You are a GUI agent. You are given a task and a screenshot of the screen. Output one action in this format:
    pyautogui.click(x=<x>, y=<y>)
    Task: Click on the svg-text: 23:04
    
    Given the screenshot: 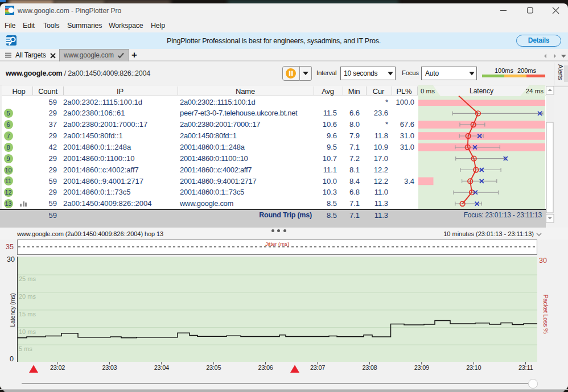 What is the action you would take?
    pyautogui.click(x=162, y=368)
    